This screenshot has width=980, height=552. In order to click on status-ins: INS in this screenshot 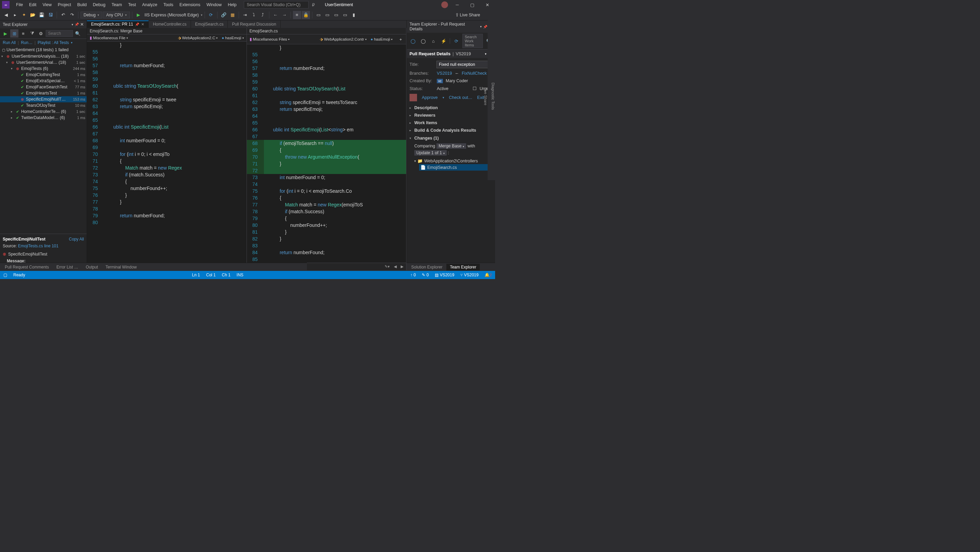, I will do `click(240, 275)`.